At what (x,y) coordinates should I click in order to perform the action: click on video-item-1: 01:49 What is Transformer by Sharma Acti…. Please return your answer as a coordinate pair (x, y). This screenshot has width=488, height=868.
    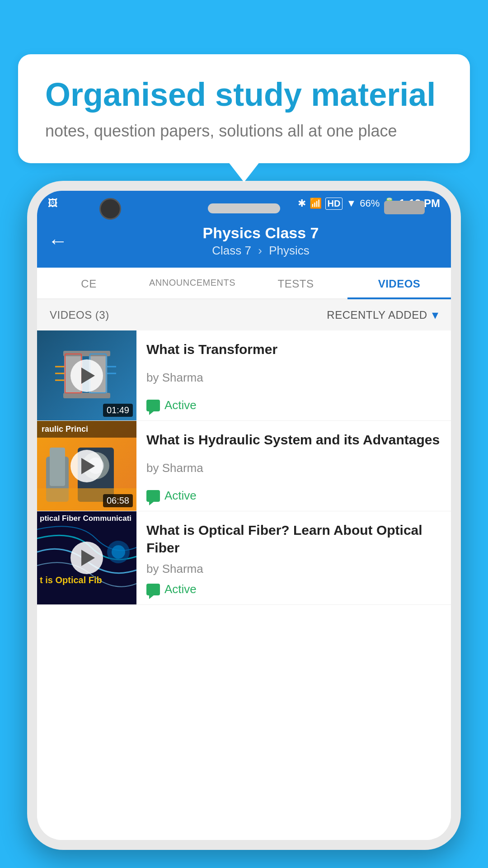
    Looking at the image, I should click on (244, 376).